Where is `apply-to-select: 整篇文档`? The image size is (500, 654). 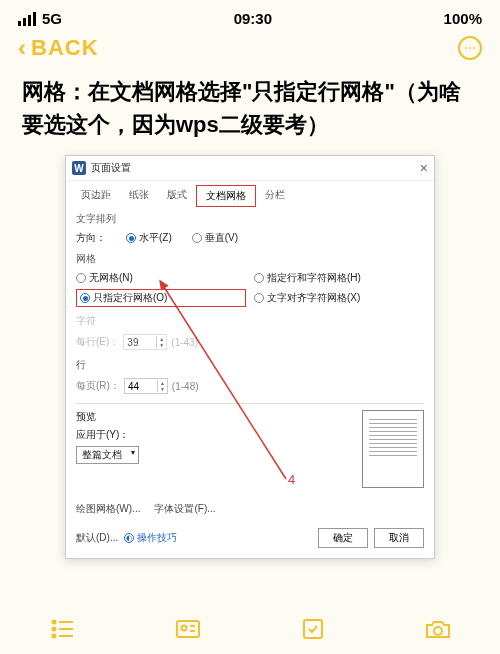
apply-to-select: 整篇文档 is located at coordinates (108, 455).